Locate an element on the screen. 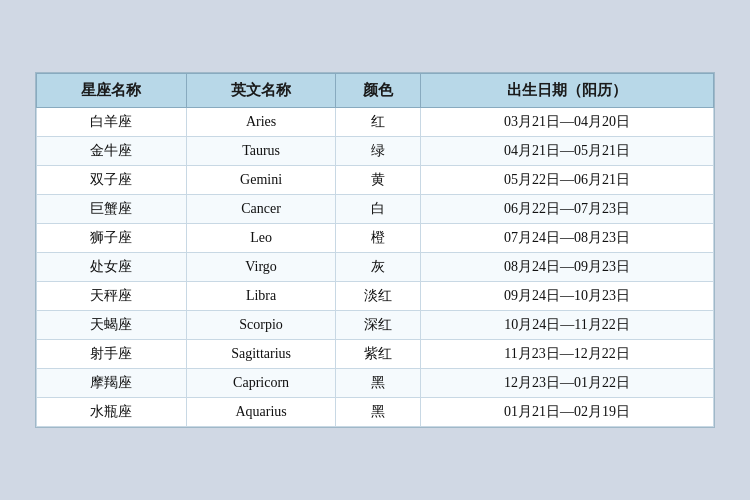  cell-chinese-name: 处女座 is located at coordinates (112, 268).